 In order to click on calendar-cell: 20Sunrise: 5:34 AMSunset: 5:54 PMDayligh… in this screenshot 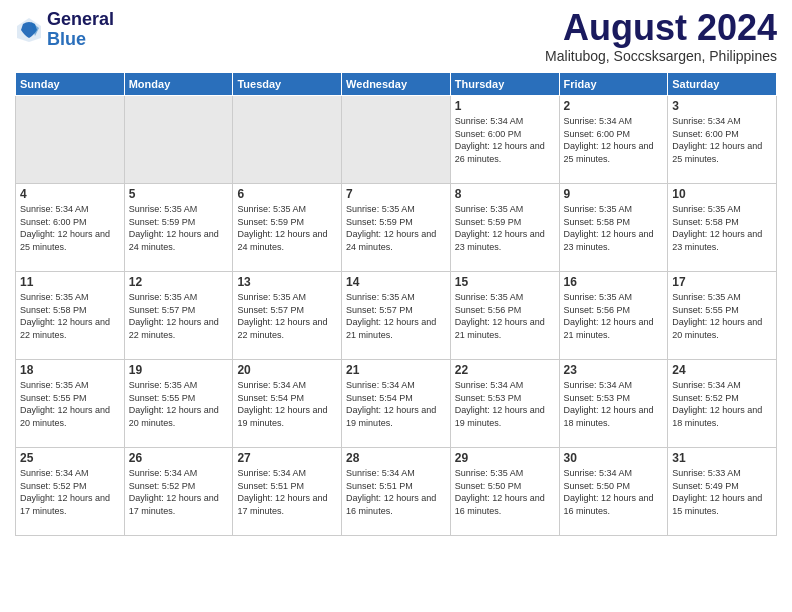, I will do `click(288, 404)`.